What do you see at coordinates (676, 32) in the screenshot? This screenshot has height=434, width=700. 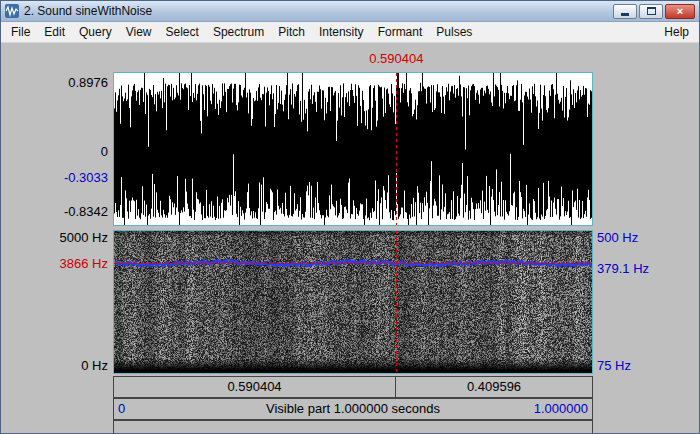 I see `menu-help: Help` at bounding box center [676, 32].